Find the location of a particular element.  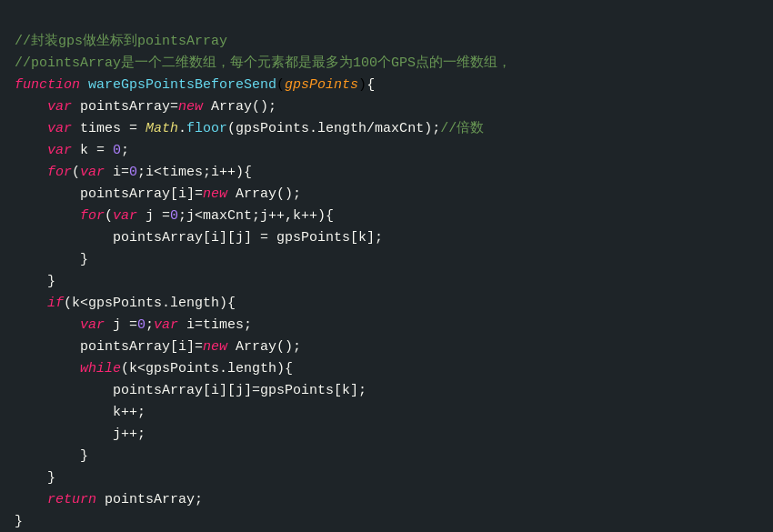

code-line-6: for(var j =0;j<maxCnt;j++,k++){ is located at coordinates (175, 216).